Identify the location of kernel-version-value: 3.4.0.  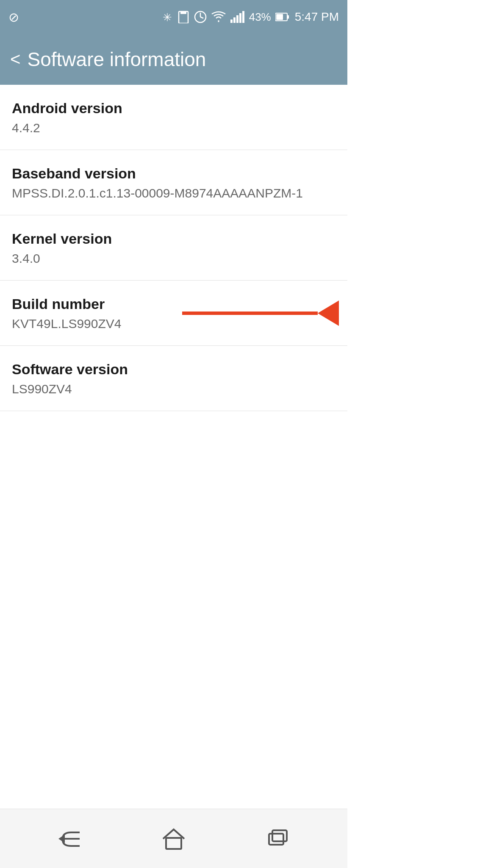
(174, 259).